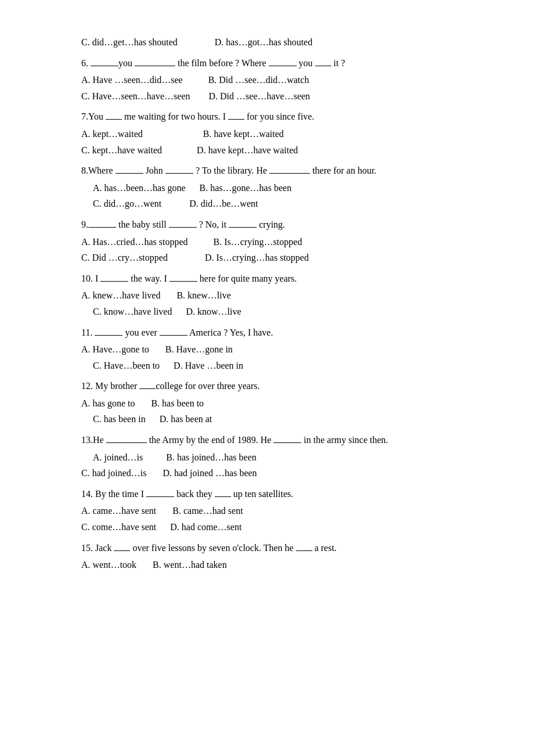  Describe the element at coordinates (118, 458) in the screenshot. I see `option-a: A. joined…is` at that location.